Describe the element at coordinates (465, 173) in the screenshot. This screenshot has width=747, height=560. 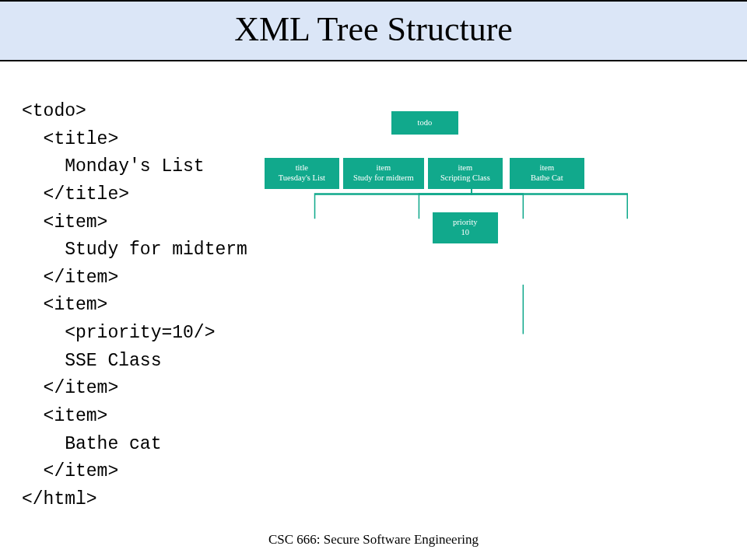
I see `tree-node-item-2: item Scripting Class` at that location.